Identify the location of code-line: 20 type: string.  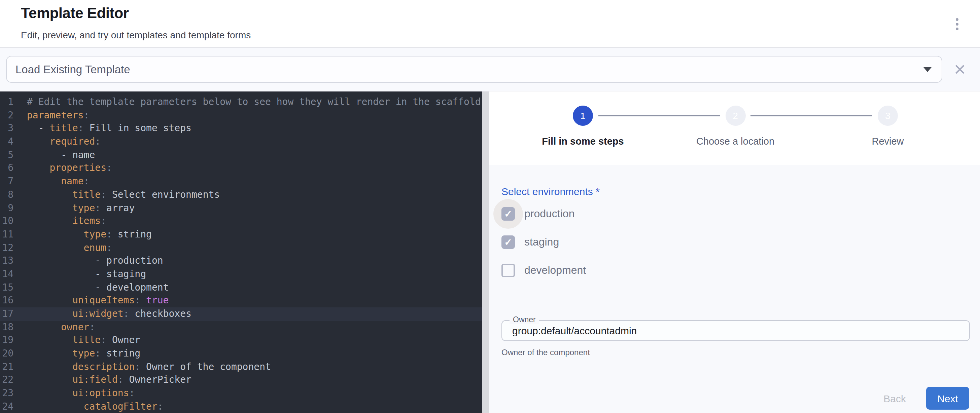
(245, 354).